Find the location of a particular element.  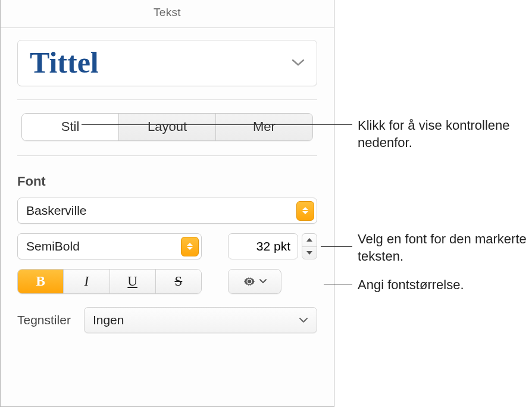

stepper-down-button is located at coordinates (309, 253).